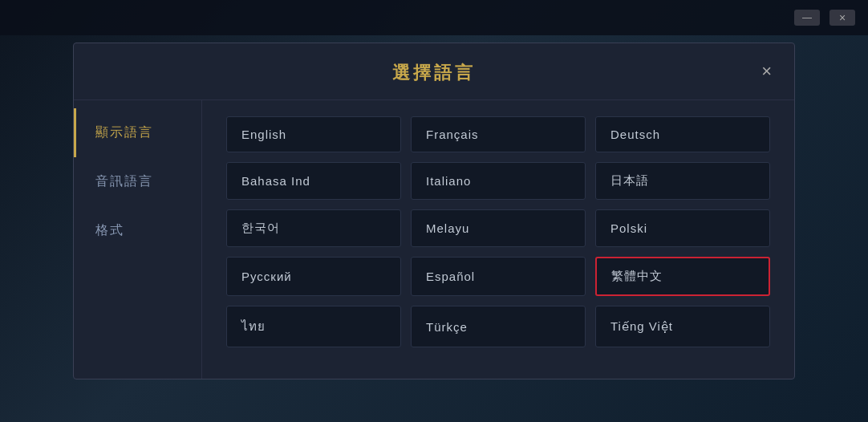 Image resolution: width=868 pixels, height=422 pixels. What do you see at coordinates (683, 276) in the screenshot?
I see `lang-button-tchinese: 繁體中文` at bounding box center [683, 276].